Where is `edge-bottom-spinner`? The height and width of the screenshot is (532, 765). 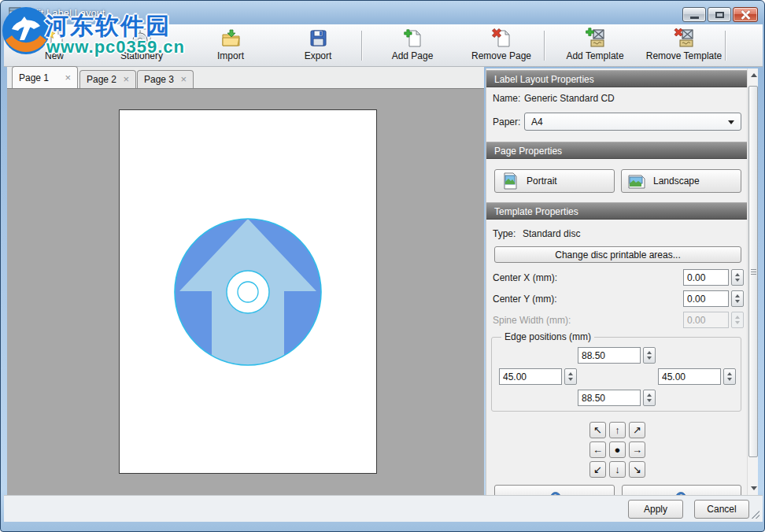 edge-bottom-spinner is located at coordinates (649, 398).